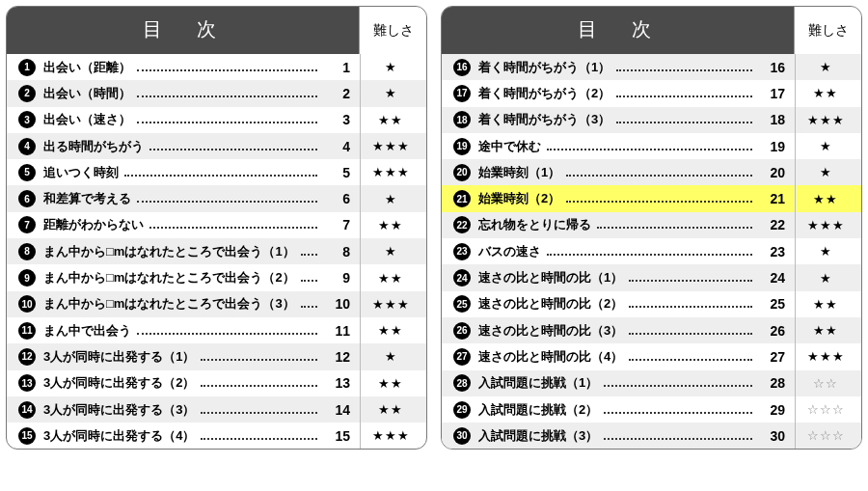  What do you see at coordinates (216, 147) in the screenshot?
I see `toc-row: 4出る時間がちがう4★★★` at bounding box center [216, 147].